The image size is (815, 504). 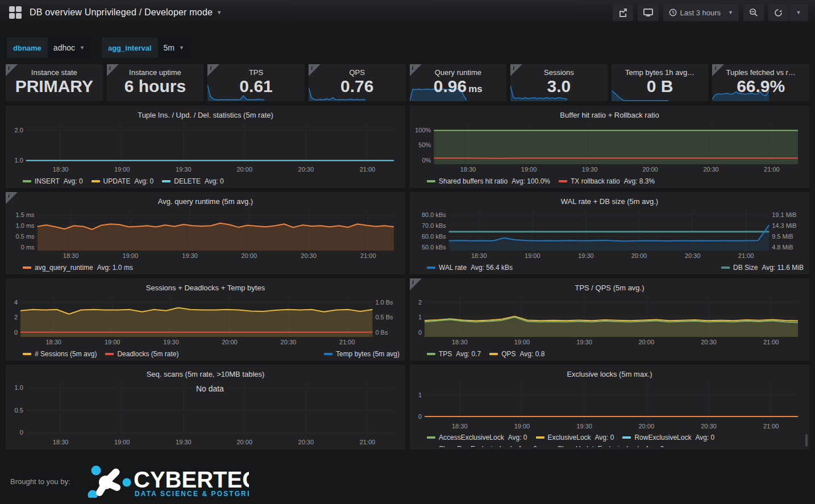 What do you see at coordinates (605, 446) in the screenshot?
I see `legend-item-ShareUpdateExclusiveLock: ShareUpdateExclusiveLockAvg: 0` at bounding box center [605, 446].